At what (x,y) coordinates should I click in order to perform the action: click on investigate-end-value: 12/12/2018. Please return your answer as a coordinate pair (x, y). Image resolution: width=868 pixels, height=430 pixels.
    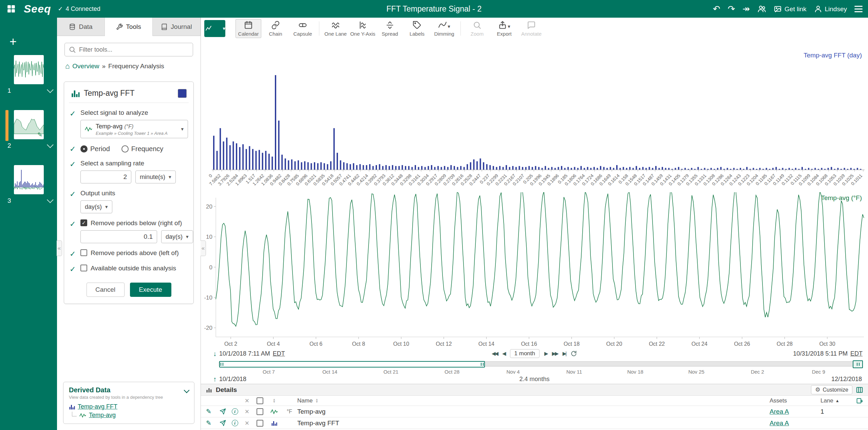
    Looking at the image, I should click on (847, 379).